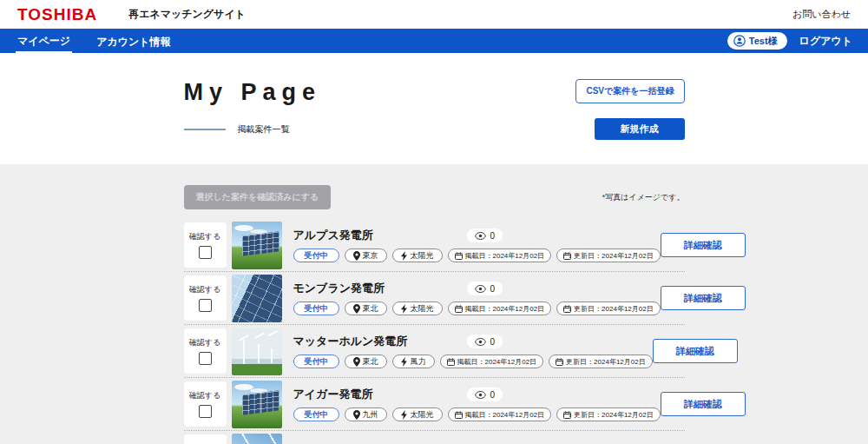 Image resolution: width=868 pixels, height=444 pixels. I want to click on project-name: アイガー発電所, so click(380, 394).